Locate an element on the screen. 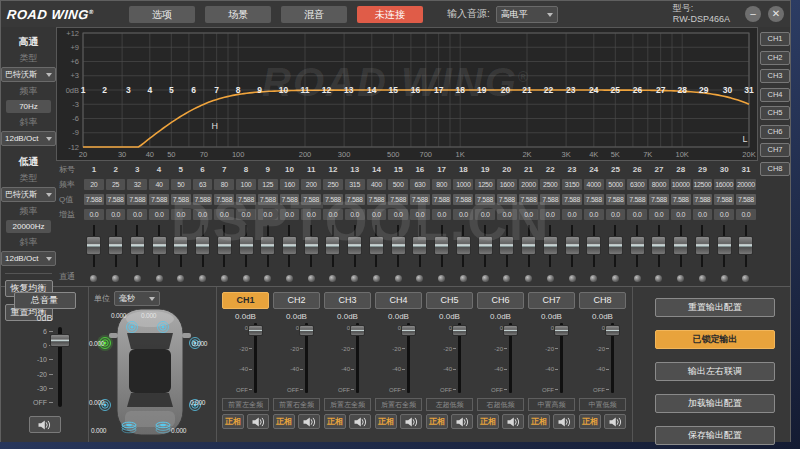 Image resolution: width=800 pixels, height=449 pixels. channel-button-ch3: CH3 is located at coordinates (348, 300).